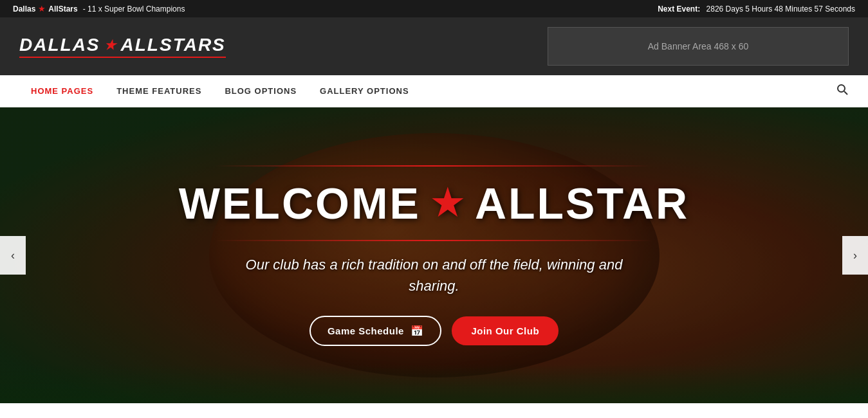  Describe the element at coordinates (434, 384) in the screenshot. I see `hero-grass` at that location.